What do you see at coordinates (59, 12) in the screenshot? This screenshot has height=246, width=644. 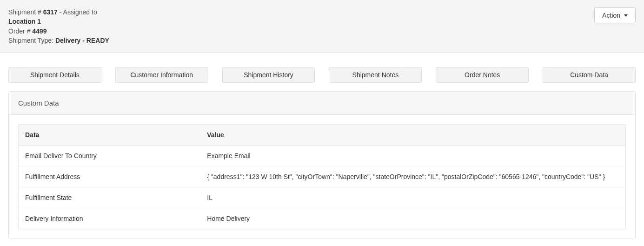 I see `shipment-line: Shipment # 6317 - Assigned to` at bounding box center [59, 12].